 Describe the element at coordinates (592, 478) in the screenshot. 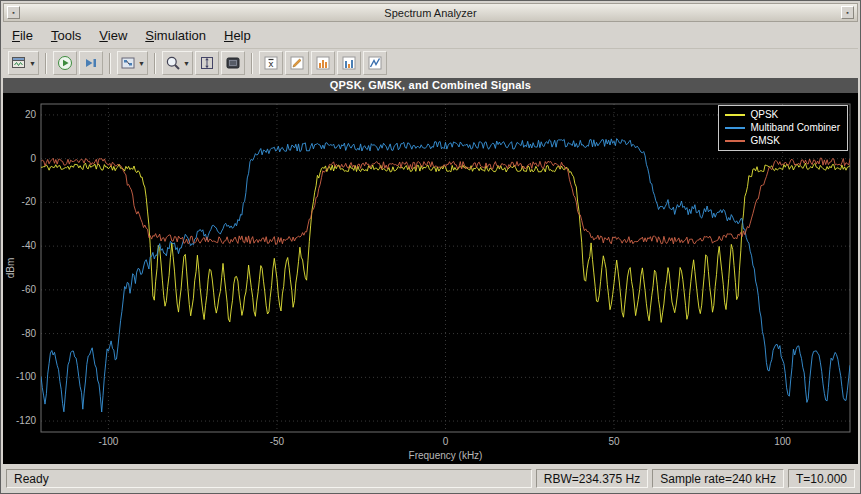

I see `status-rbw: RBW=234.375 Hz` at that location.